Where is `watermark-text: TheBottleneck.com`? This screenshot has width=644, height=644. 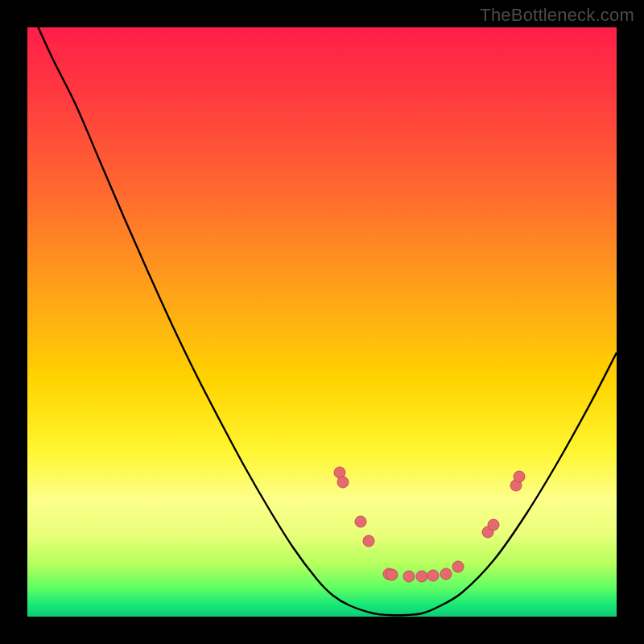 watermark-text: TheBottleneck.com is located at coordinates (557, 15).